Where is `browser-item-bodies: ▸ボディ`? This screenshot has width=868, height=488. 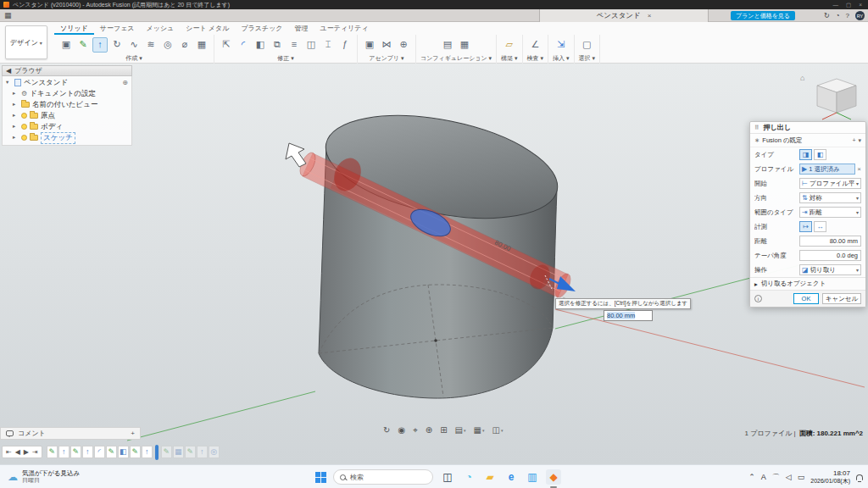
browser-item-bodies: ▸ボディ is located at coordinates (67, 127).